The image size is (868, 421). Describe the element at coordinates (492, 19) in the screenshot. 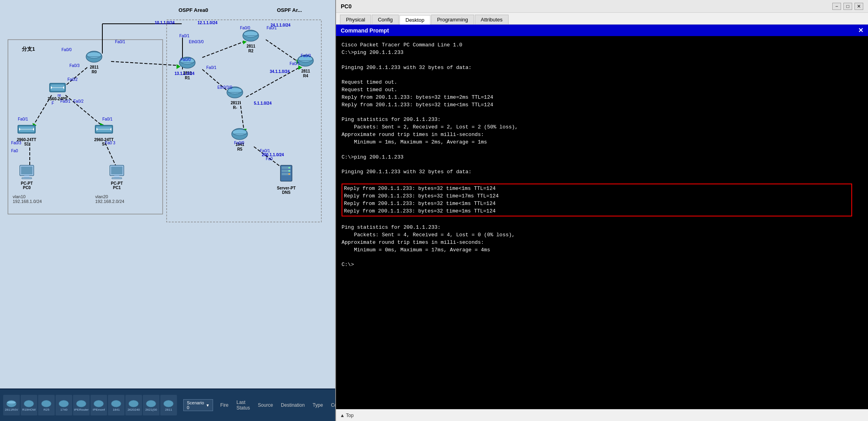

I see `tab-attributes: Attributes` at that location.